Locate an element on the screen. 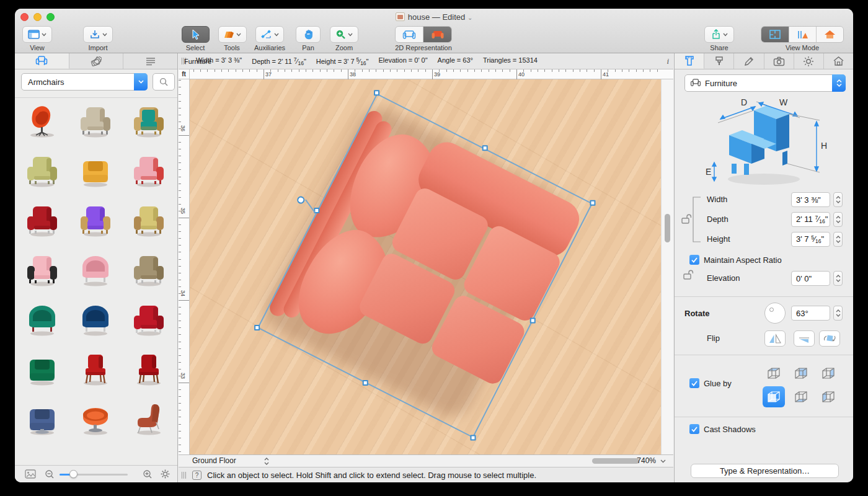 The width and height of the screenshot is (868, 496). rotate-dial is located at coordinates (775, 313).